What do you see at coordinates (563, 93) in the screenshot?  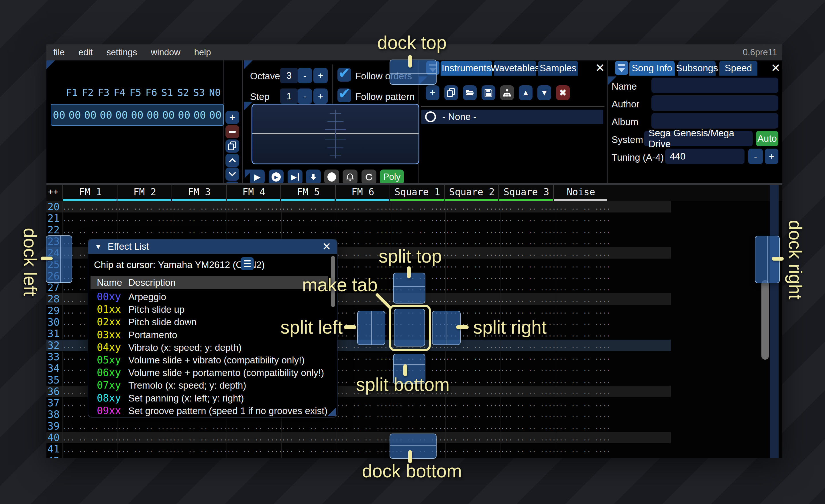 I see `delete-instrument-button: ✖` at bounding box center [563, 93].